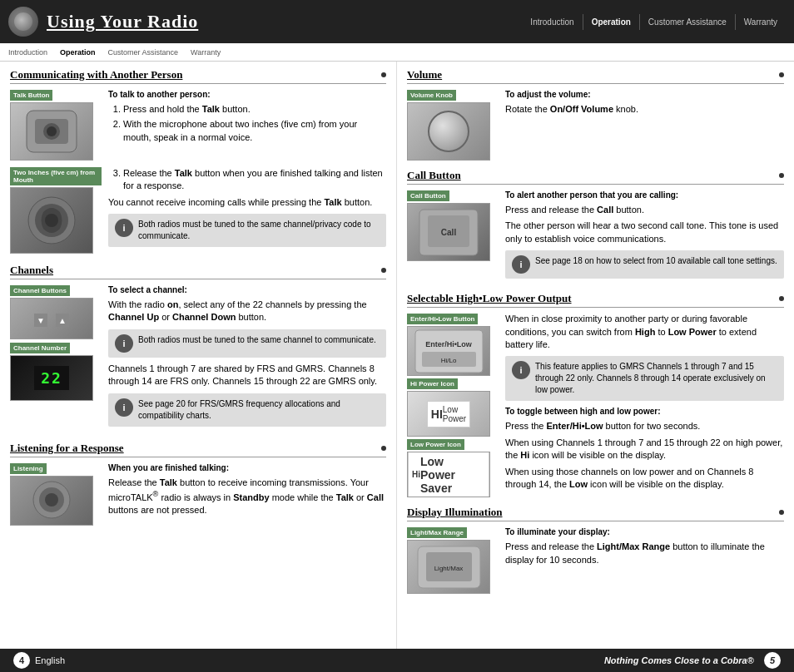 Image resolution: width=794 pixels, height=672 pixels. I want to click on info-icon-3: i, so click(124, 408).